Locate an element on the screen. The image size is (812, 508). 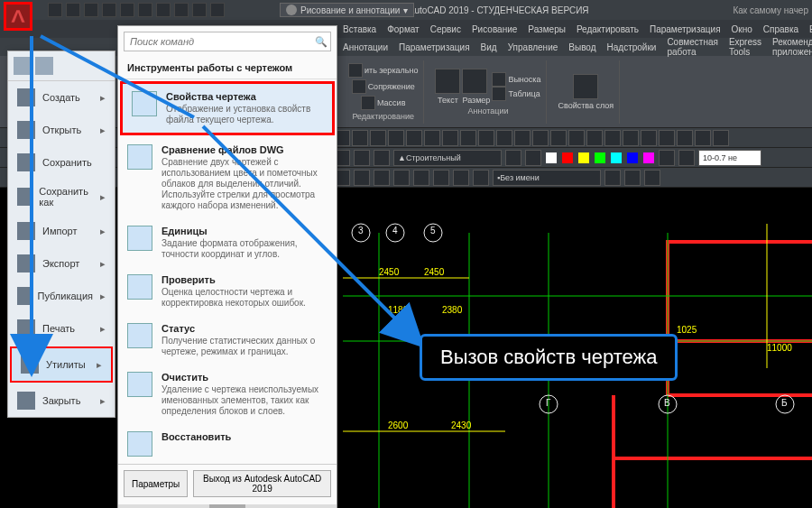
text-icon is located at coordinates (448, 81).